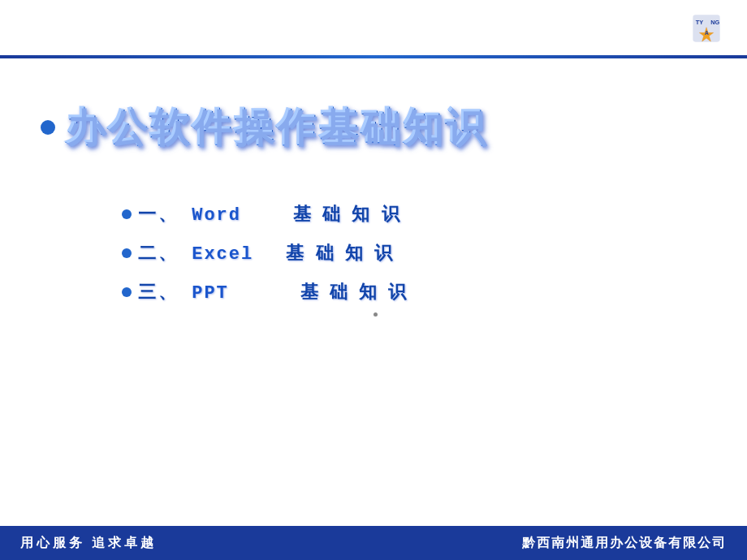 The width and height of the screenshot is (747, 560). I want to click on sub-item-number-3: 三、, so click(158, 292).